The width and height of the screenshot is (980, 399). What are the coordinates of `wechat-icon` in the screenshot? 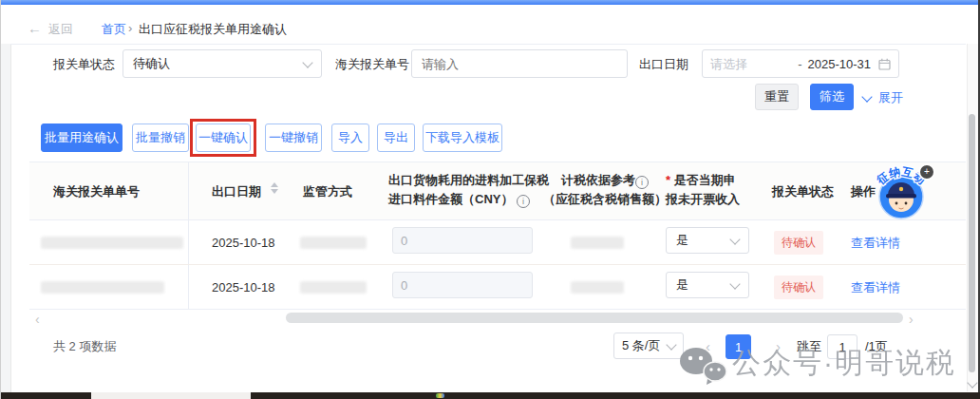 It's located at (704, 366).